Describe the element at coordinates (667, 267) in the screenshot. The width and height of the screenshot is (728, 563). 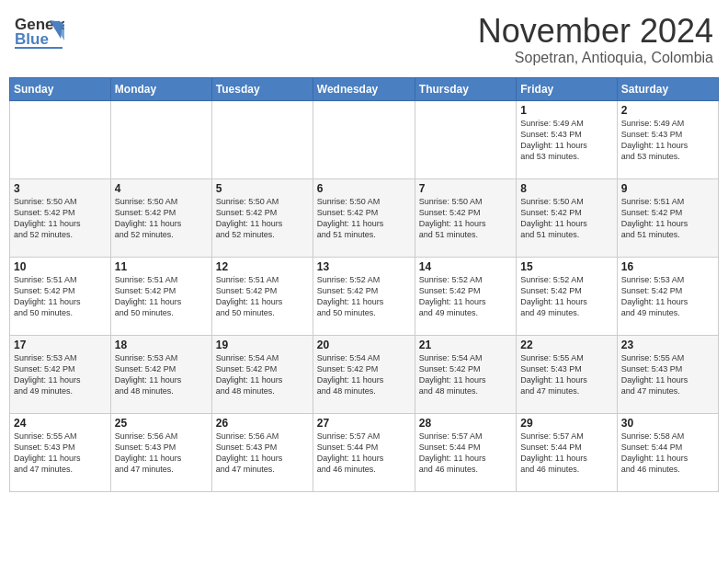
I see `day-number: 16` at that location.